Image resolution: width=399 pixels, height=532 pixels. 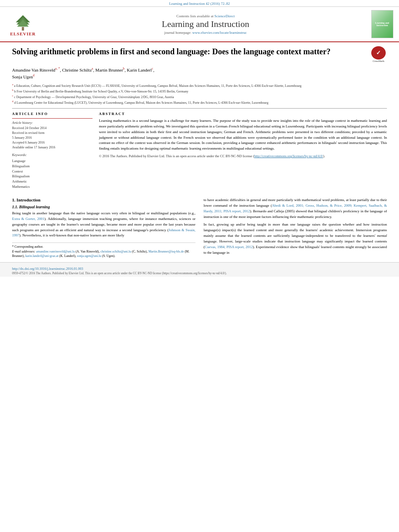 I want to click on article-info-abstract-section: ARTICLE INFO Article history: Received 2…, so click(x=200, y=150).